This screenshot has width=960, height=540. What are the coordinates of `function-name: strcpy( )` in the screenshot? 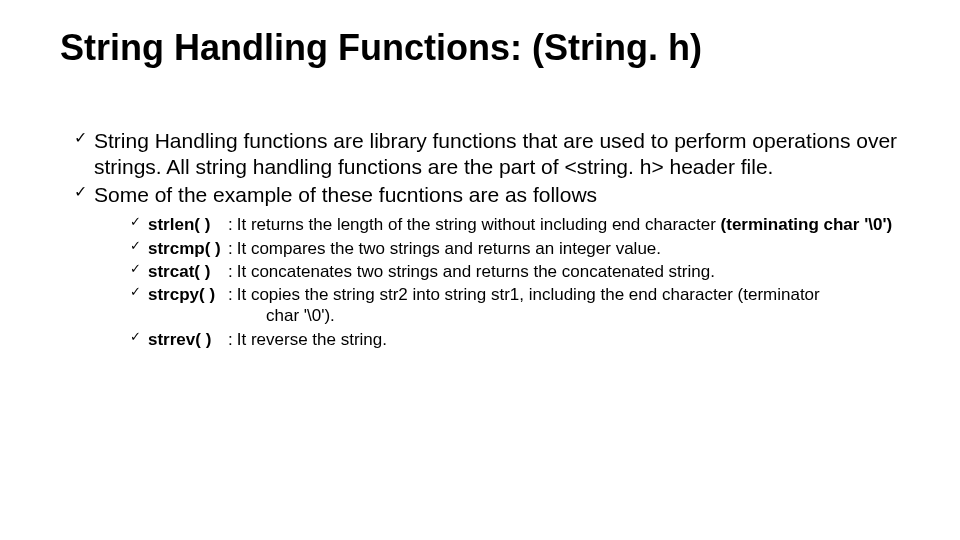 It's located at (187, 294).